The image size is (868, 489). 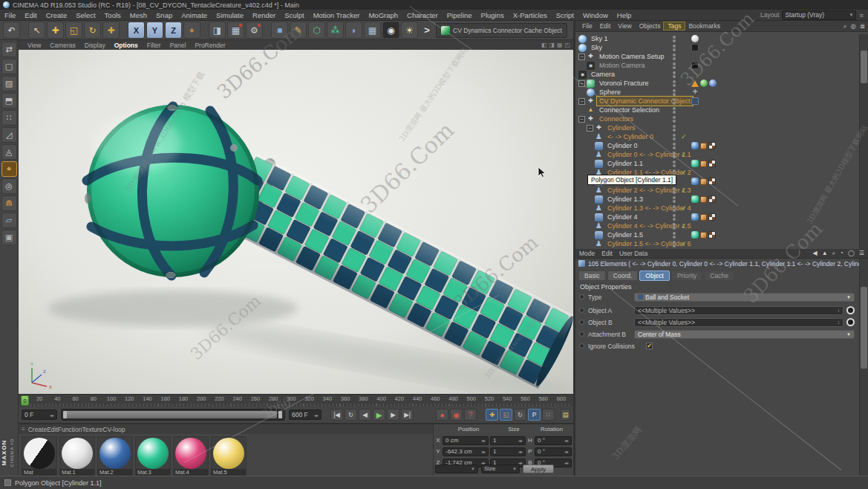 What do you see at coordinates (9, 238) in the screenshot?
I see `lock-workplane-button: ▣` at bounding box center [9, 238].